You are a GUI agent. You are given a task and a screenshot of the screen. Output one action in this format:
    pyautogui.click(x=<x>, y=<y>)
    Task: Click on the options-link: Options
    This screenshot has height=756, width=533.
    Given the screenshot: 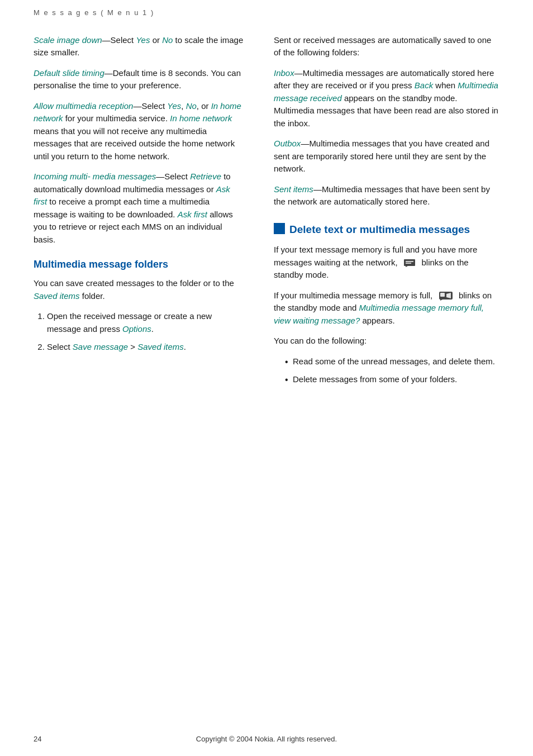 What is the action you would take?
    pyautogui.click(x=137, y=329)
    